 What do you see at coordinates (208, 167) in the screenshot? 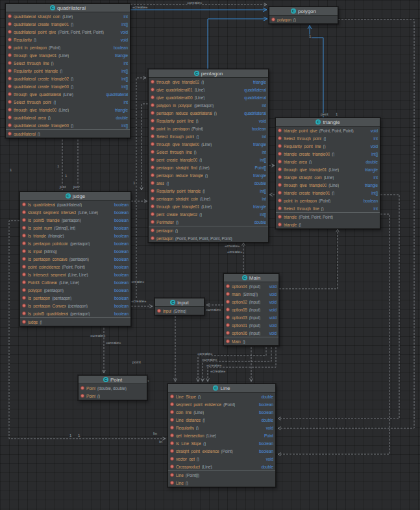
I see `method-row: pentagon_straight_find(Line)Point[]` at bounding box center [208, 167].